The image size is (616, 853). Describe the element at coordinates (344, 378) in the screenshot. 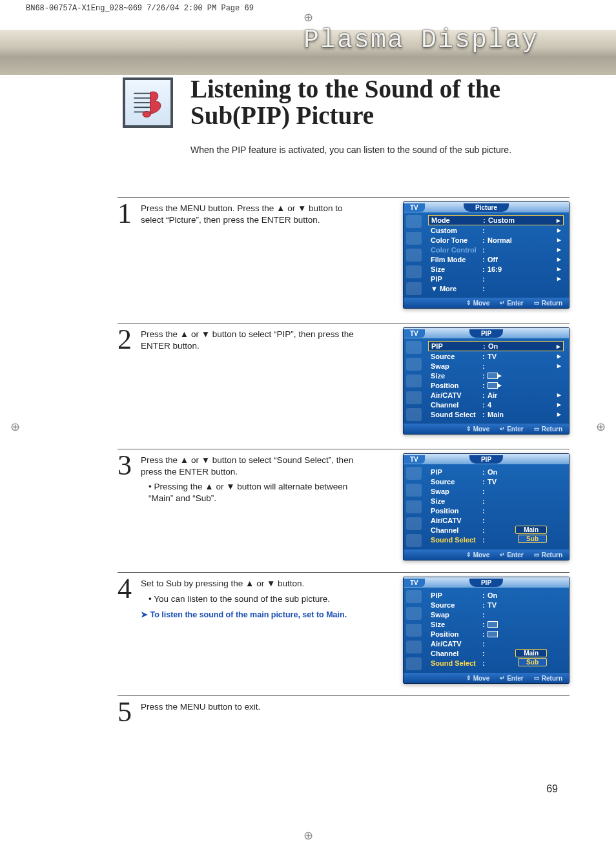

I see `step: 2Press the ▲ or ▼ button to select “PIP”…` at that location.